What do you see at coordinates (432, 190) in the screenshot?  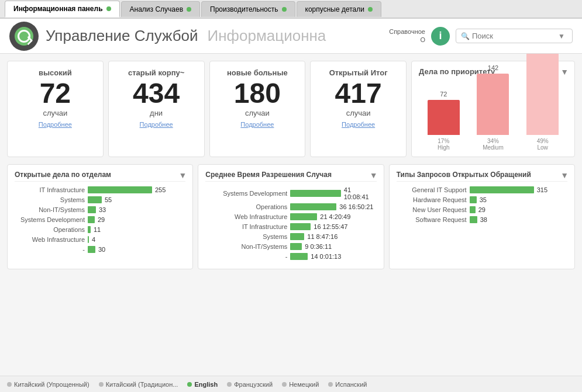 I see `hbar-label: General IT Support` at bounding box center [432, 190].